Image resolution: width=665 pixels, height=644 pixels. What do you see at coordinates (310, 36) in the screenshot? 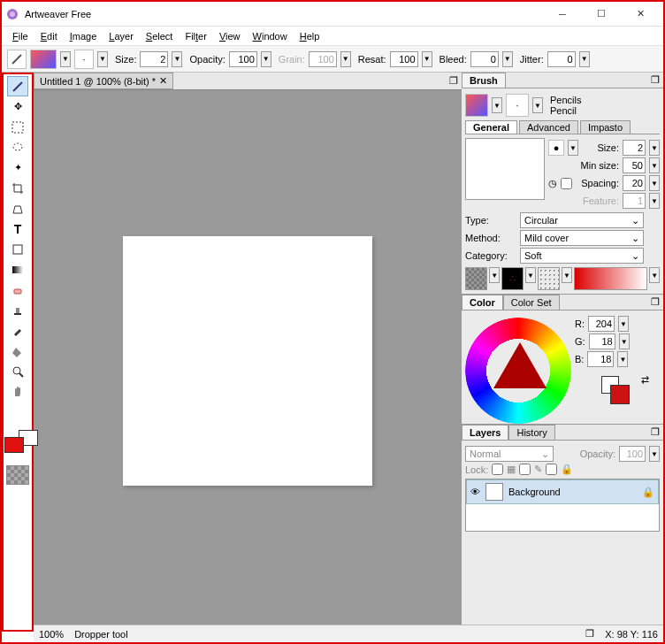
I see `menu-help: Help` at bounding box center [310, 36].